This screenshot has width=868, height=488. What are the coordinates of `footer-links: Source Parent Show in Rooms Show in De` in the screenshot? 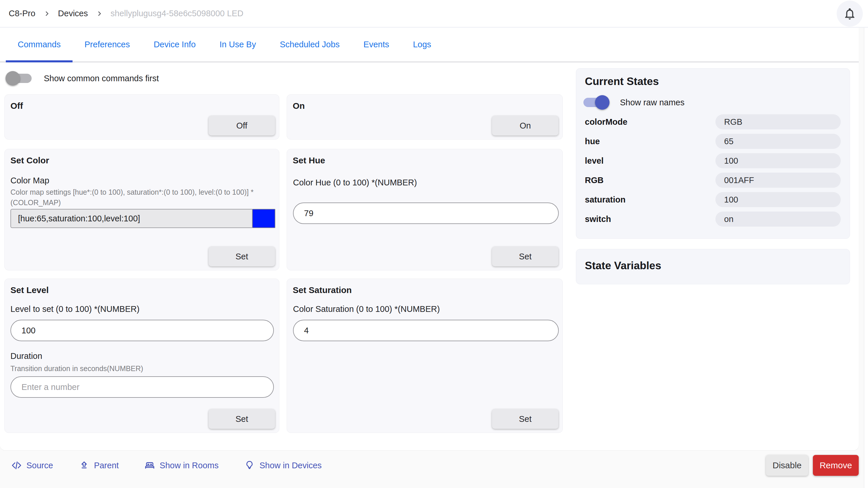 It's located at (166, 465).